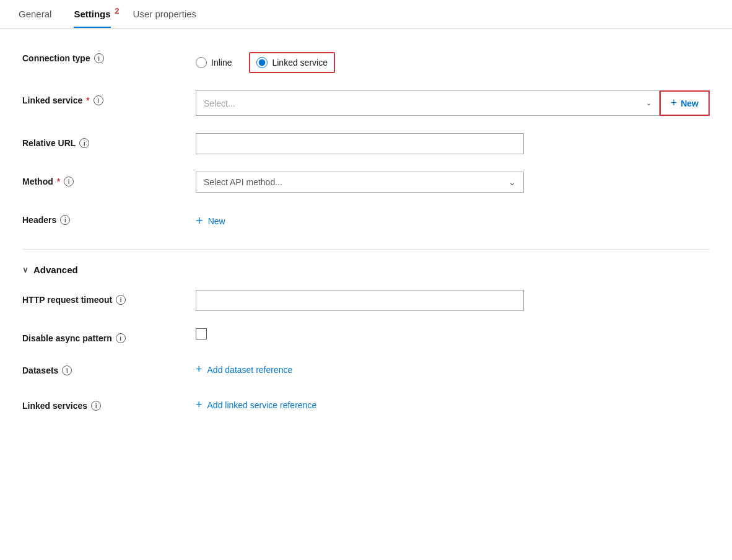 The image size is (732, 560). Describe the element at coordinates (58, 182) in the screenshot. I see `method-required: *` at that location.